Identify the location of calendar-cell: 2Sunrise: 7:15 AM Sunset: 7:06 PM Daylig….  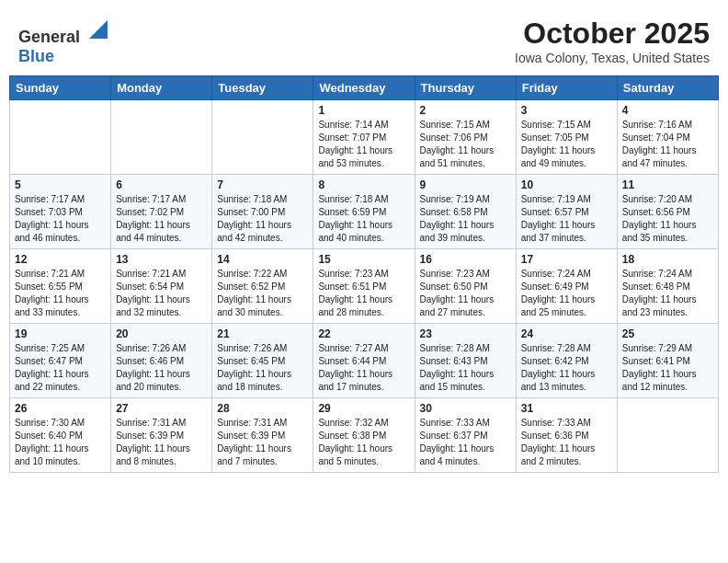
(465, 136).